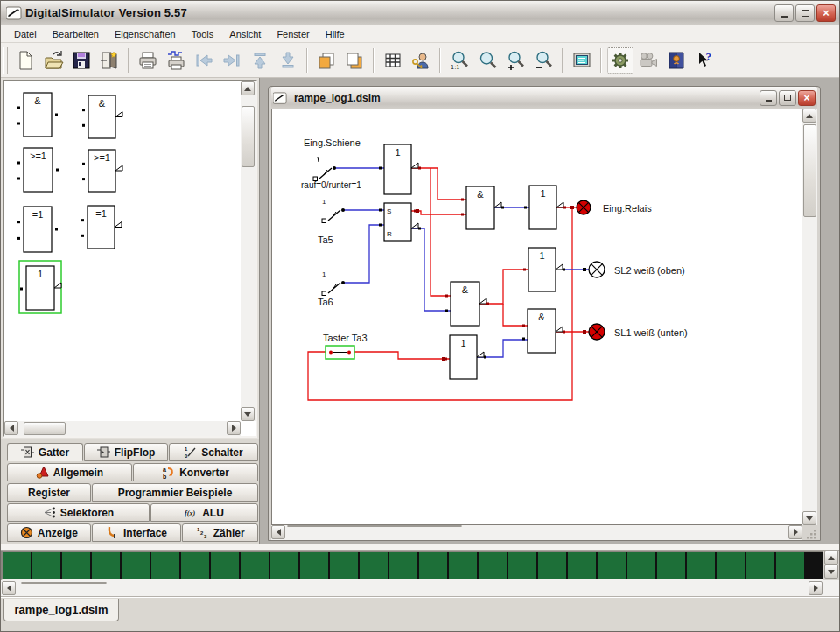 This screenshot has width=840, height=632. I want to click on palette-vertical-scrollbar, so click(248, 251).